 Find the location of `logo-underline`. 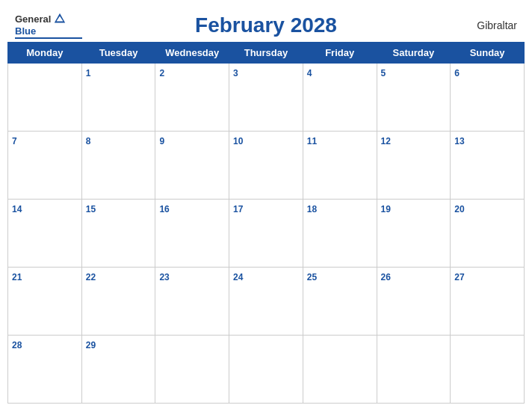

logo-underline is located at coordinates (49, 38).